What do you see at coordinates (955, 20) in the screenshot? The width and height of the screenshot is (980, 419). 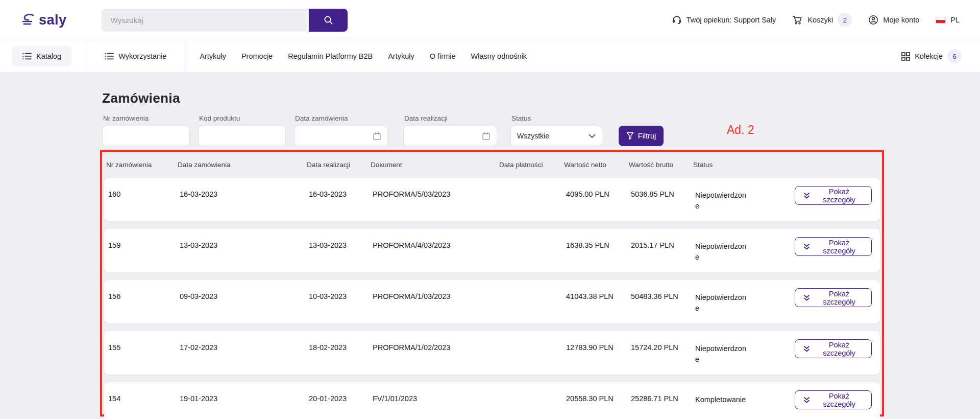 I see `language-label: PL` at bounding box center [955, 20].